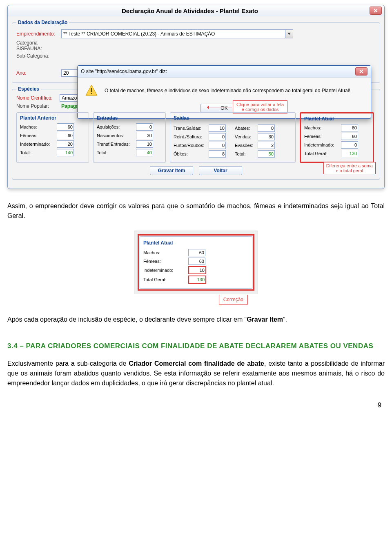 The image size is (392, 549). What do you see at coordinates (166, 270) in the screenshot?
I see `mini-l-indet: Indeterminado:` at bounding box center [166, 270].